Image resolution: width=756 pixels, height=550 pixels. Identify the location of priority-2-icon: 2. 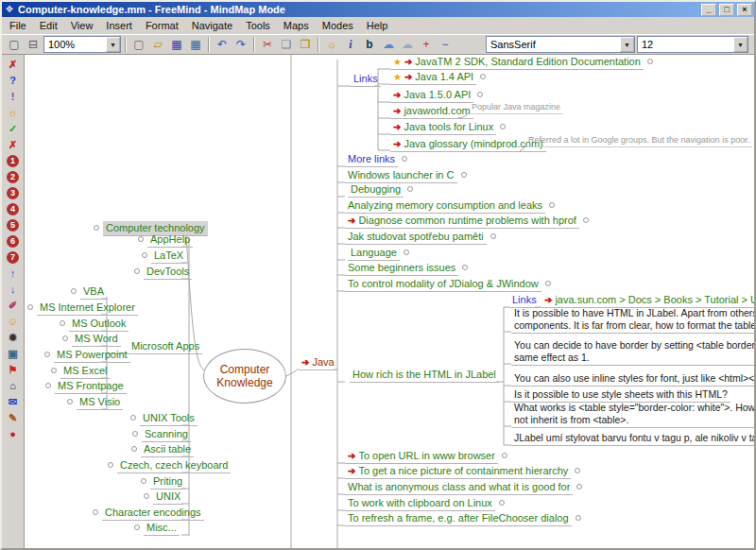
(13, 178).